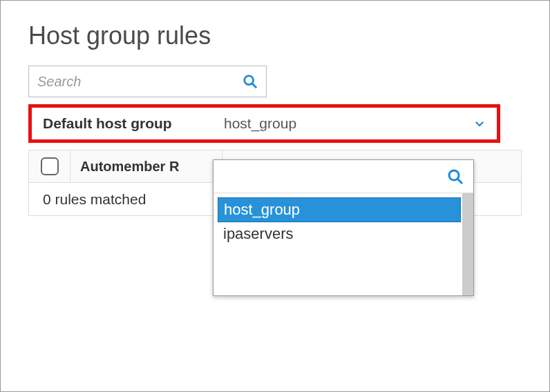 The height and width of the screenshot is (392, 550). Describe the element at coordinates (355, 124) in the screenshot. I see `default-host-group-dropdown: host_group` at that location.